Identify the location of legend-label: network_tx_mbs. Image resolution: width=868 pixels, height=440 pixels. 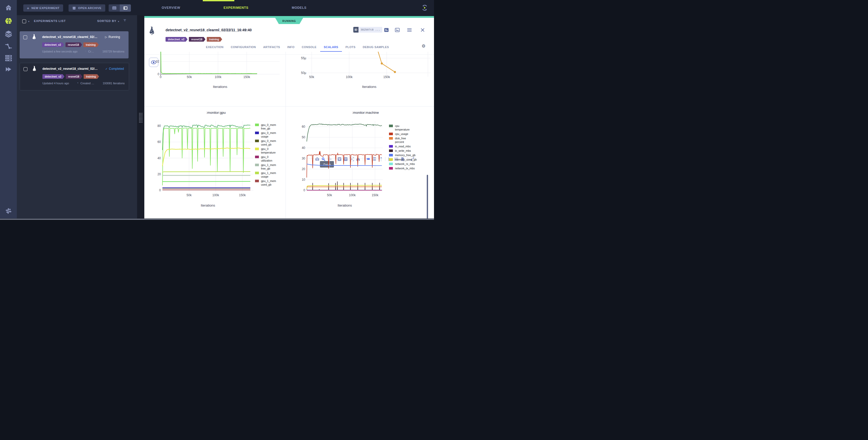
(405, 168).